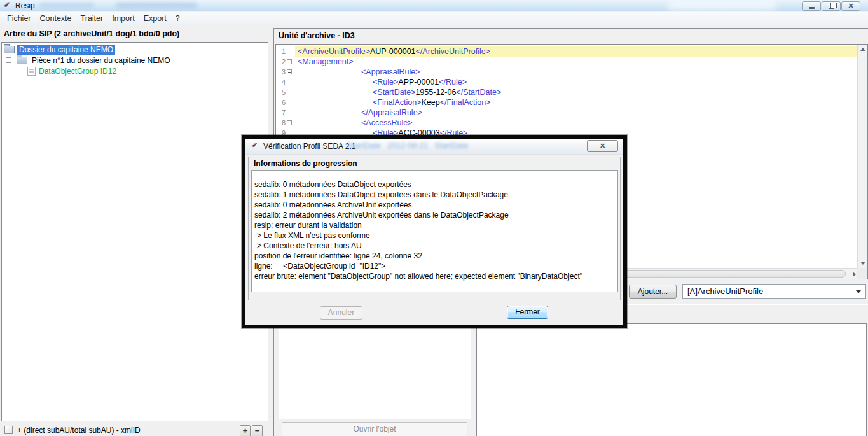 The width and height of the screenshot is (868, 436). What do you see at coordinates (851, 6) in the screenshot?
I see `close-button: ✕` at bounding box center [851, 6].